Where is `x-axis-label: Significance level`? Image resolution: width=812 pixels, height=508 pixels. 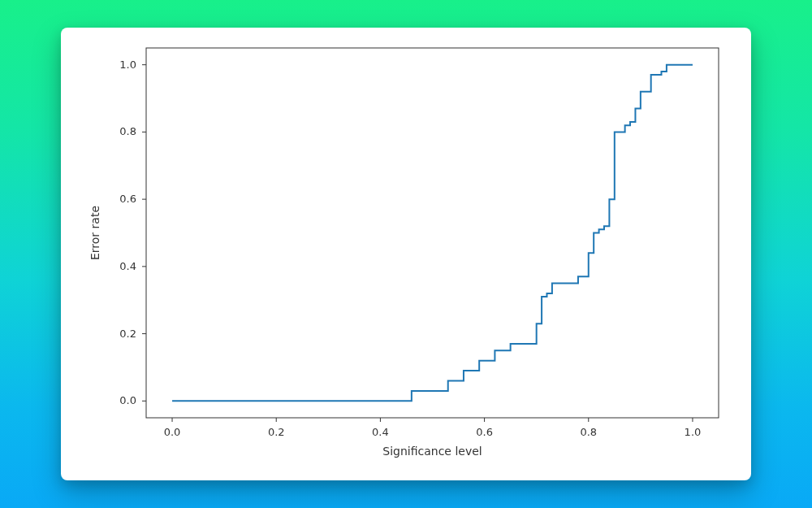 x-axis-label: Significance level is located at coordinates (432, 451).